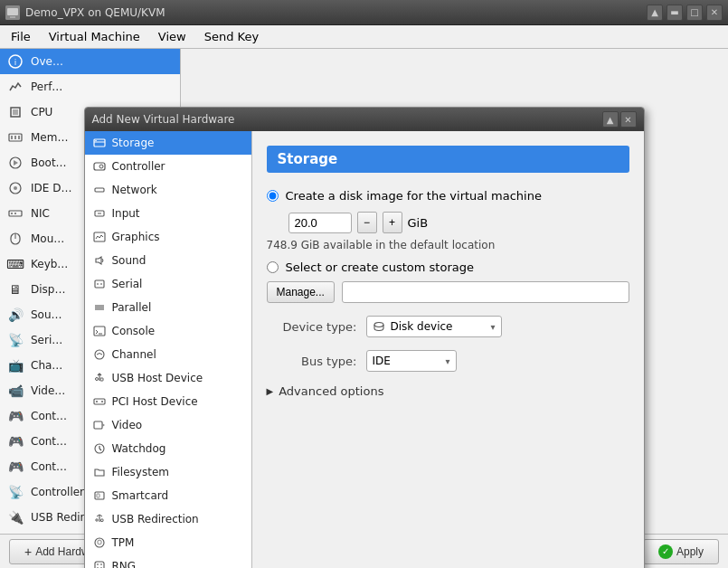 The height and width of the screenshot is (568, 728). I want to click on advanced-label: Advanced options, so click(331, 391).